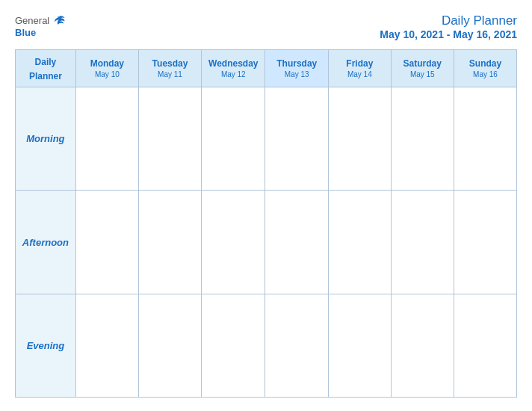 The width and height of the screenshot is (532, 411). I want to click on header-row: Daily Planner Monday May 10 Tuesday May …, so click(266, 69).